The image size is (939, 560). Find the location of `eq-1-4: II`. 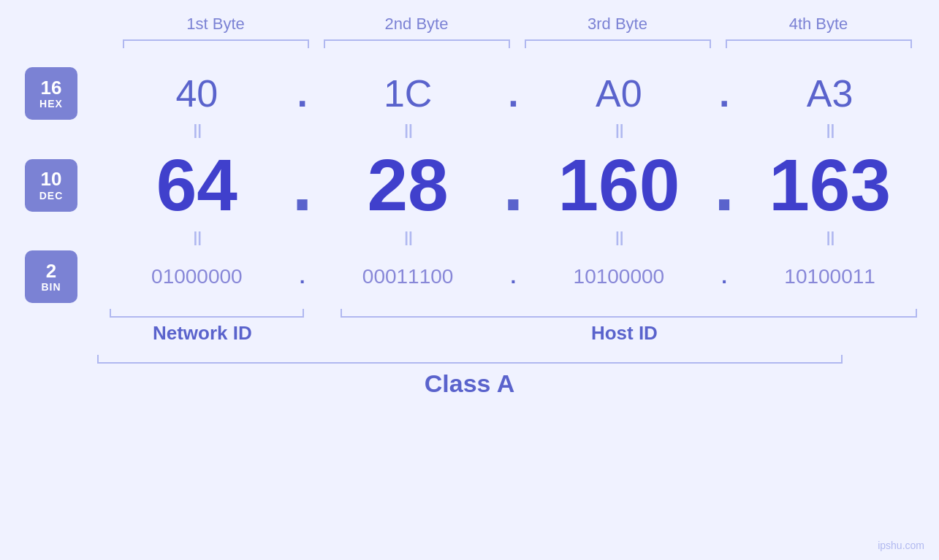

eq-1-4: II is located at coordinates (830, 131).